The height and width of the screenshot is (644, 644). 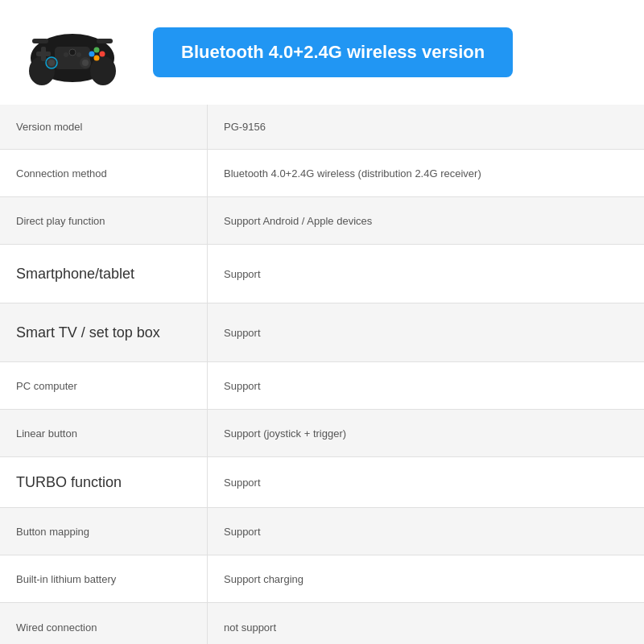 What do you see at coordinates (426, 623) in the screenshot?
I see `spec-value-wired: not support` at bounding box center [426, 623].